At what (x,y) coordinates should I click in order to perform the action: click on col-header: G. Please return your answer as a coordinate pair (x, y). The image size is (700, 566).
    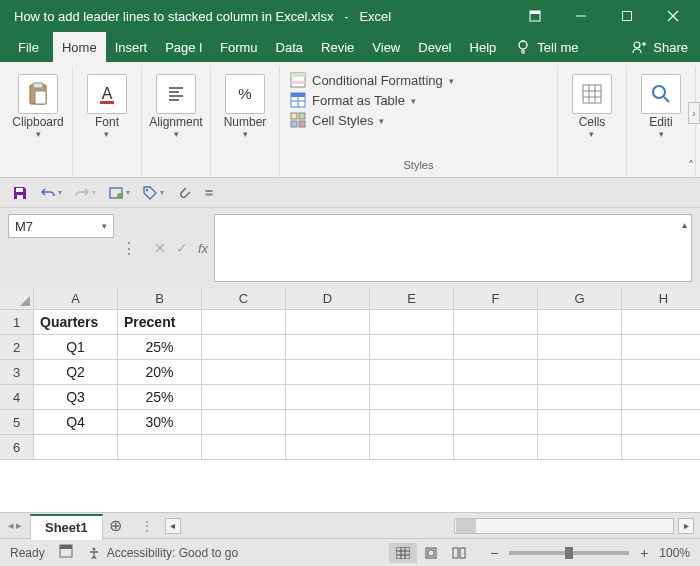
    Looking at the image, I should click on (580, 298).